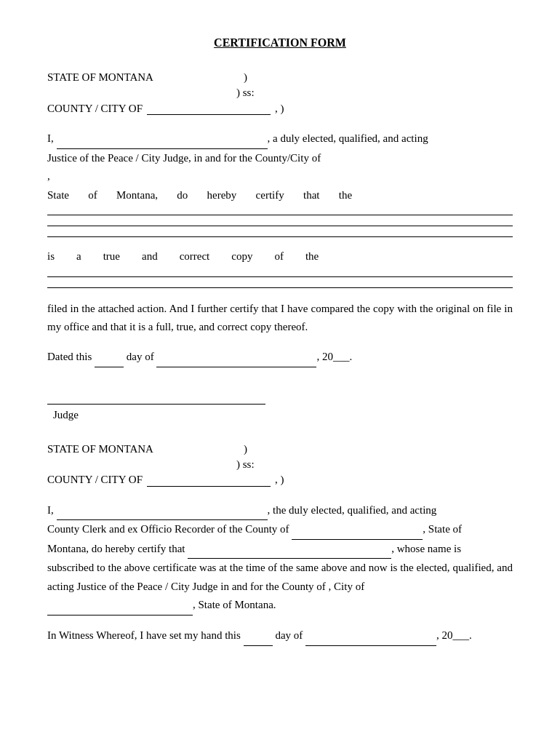 This screenshot has height=745, width=560. What do you see at coordinates (280, 413) in the screenshot?
I see `judge-signature-area: Judge` at bounding box center [280, 413].